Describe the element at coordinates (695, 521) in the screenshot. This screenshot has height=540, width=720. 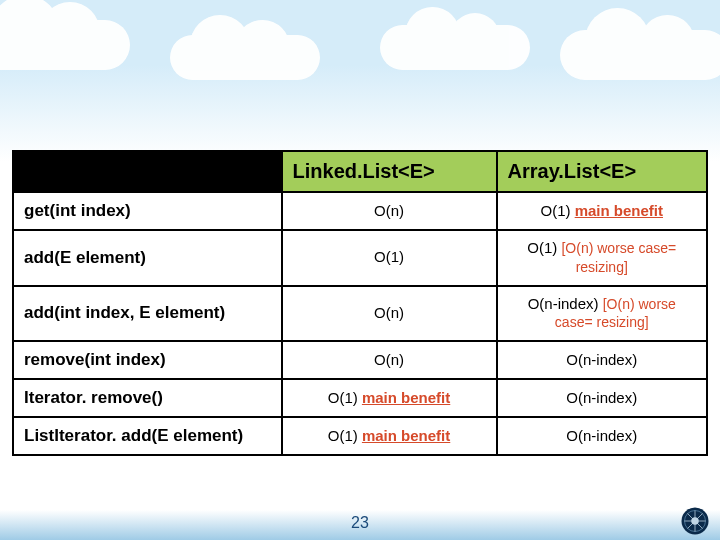
I see `logo-icon` at that location.